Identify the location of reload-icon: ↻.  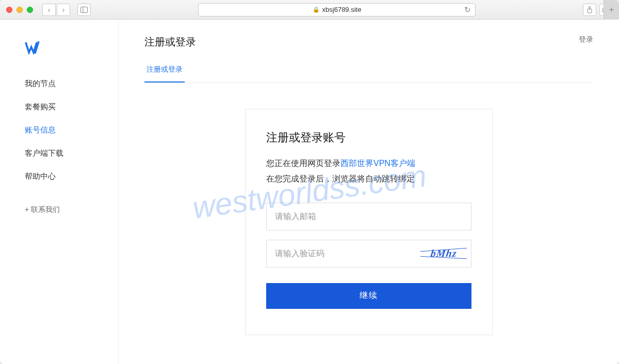
(467, 10).